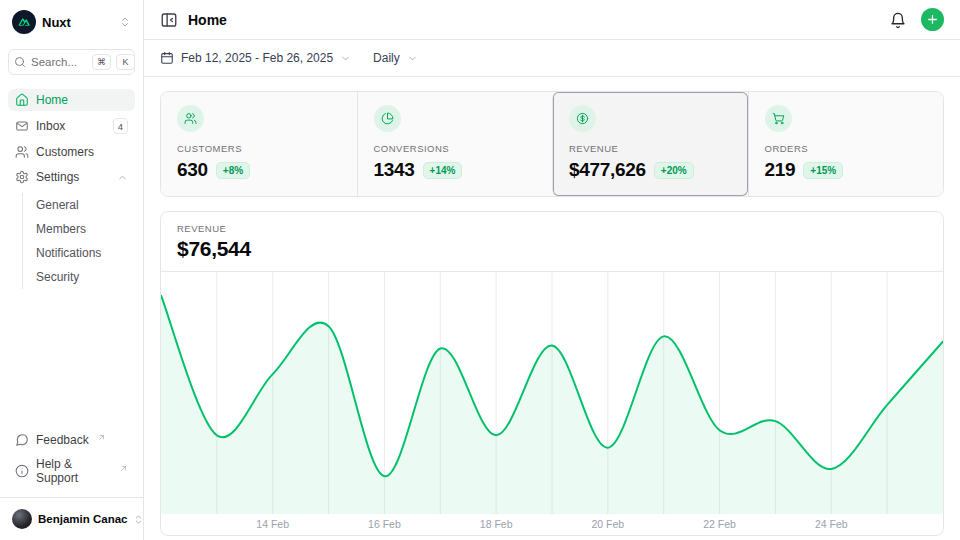 The height and width of the screenshot is (540, 960). What do you see at coordinates (257, 58) in the screenshot?
I see `date-range-value: Feb 12, 2025 - Feb 26, 2025` at bounding box center [257, 58].